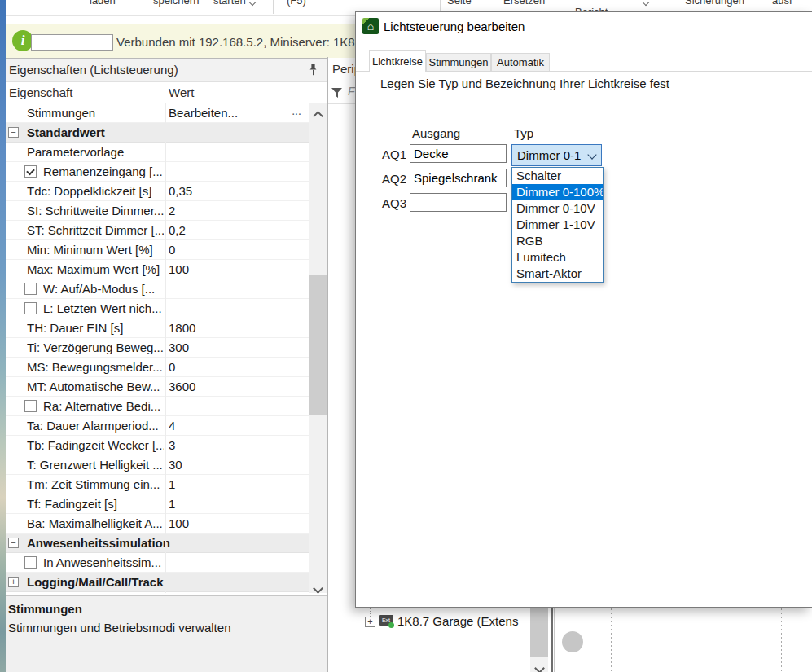 The width and height of the screenshot is (812, 672). I want to click on dropdown-option: Schalter, so click(557, 176).